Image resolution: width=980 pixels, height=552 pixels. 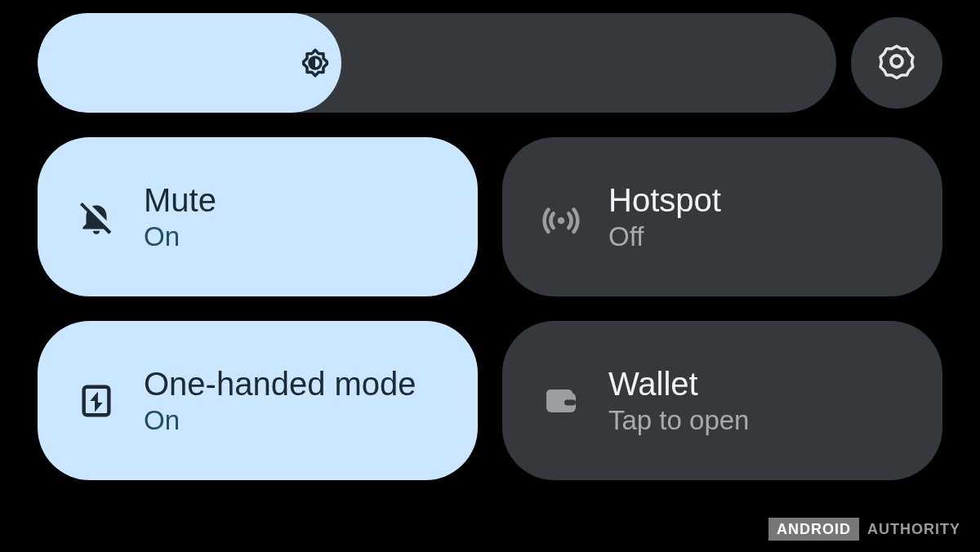 I want to click on watermark-left: ANDROID, so click(x=813, y=529).